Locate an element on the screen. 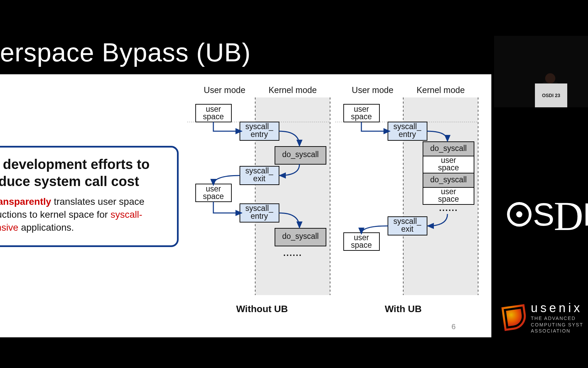 The height and width of the screenshot is (368, 588). left-us-1b: space is located at coordinates (213, 117).